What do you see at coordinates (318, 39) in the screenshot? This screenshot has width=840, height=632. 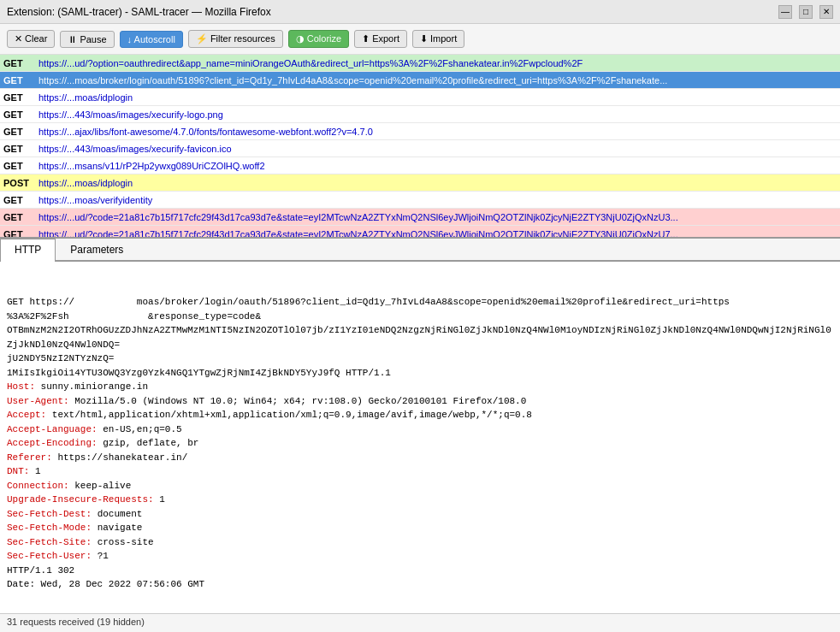 I see `colorize-button: ◑ Colorize` at bounding box center [318, 39].